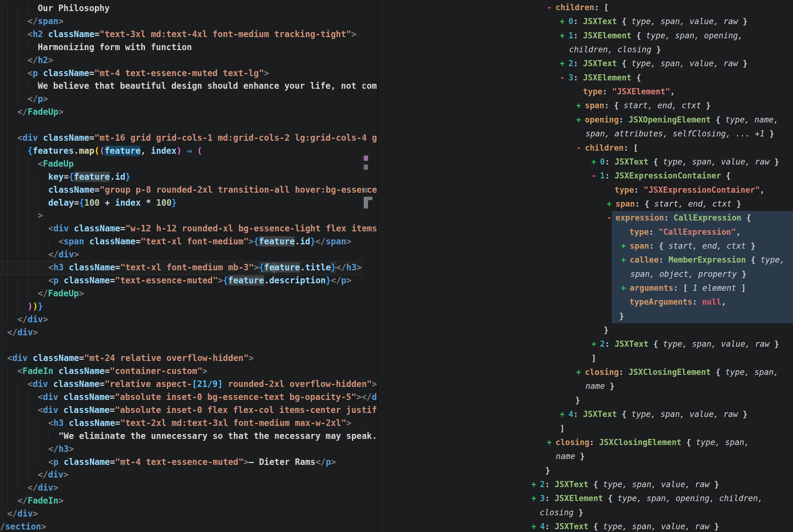  I want to click on code-line: </h2>, so click(40, 60).